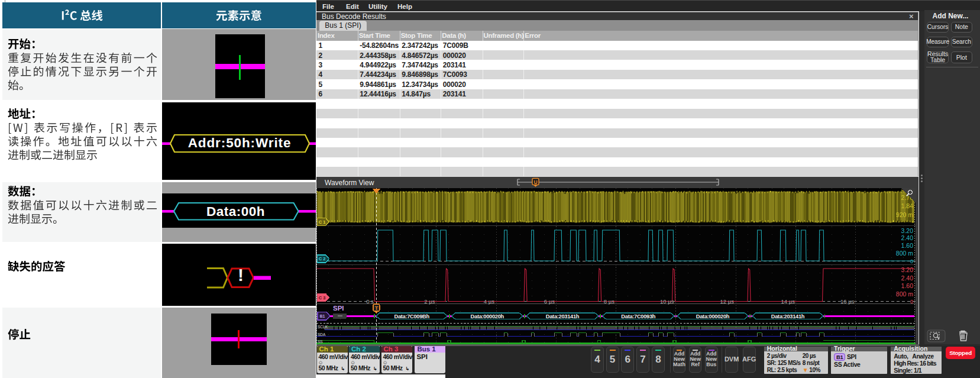 This screenshot has width=980, height=378. Describe the element at coordinates (667, 302) in the screenshot. I see `svg-text: 10 µs` at that location.